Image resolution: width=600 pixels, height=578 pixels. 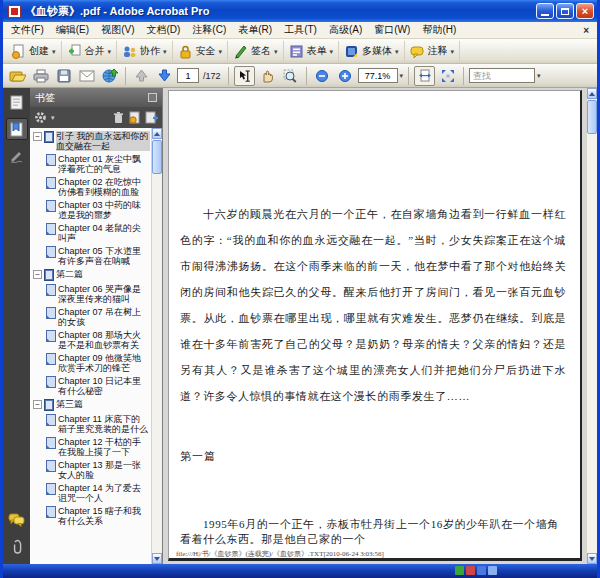 I want to click on sign-button: 签名▾, so click(x=256, y=52).